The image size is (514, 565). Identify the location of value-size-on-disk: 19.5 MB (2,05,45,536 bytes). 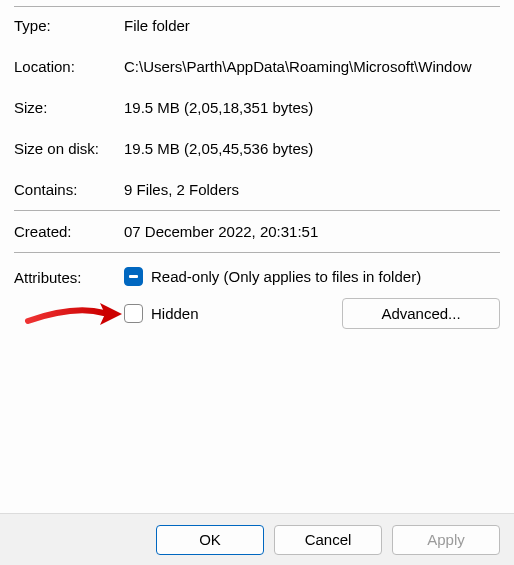
(312, 148).